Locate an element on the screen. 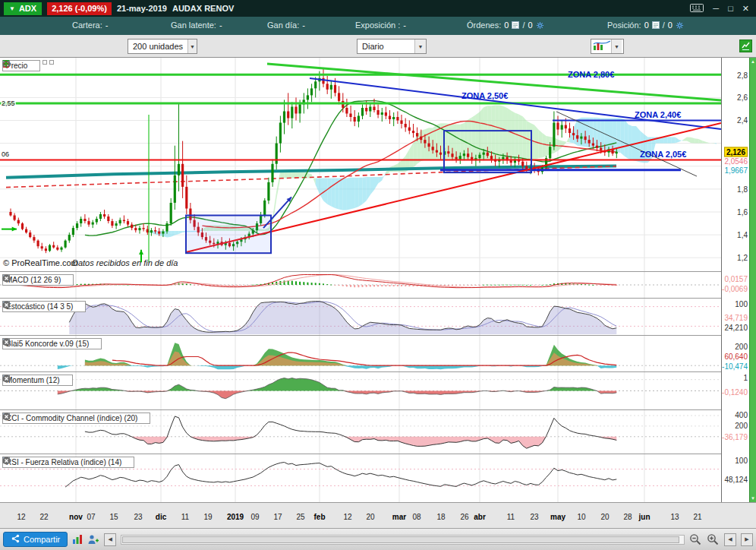  koncorde-panel: Blai5 Koncorde v.09 (15) is located at coordinates (361, 353).